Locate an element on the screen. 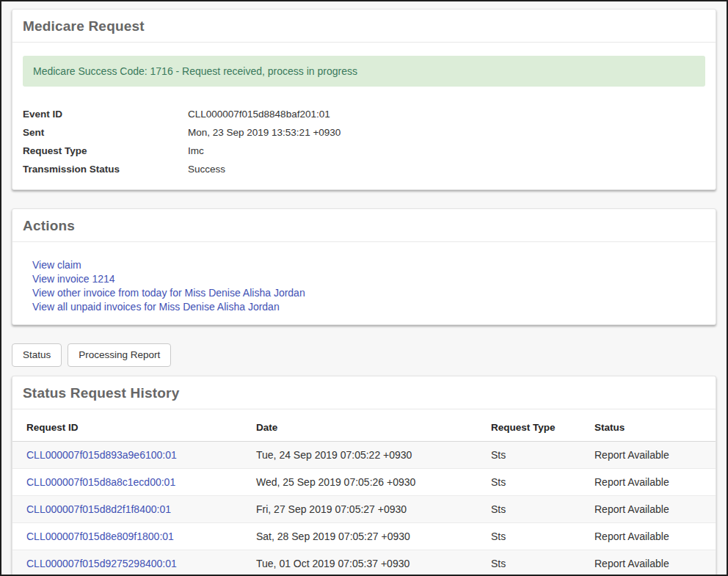 The width and height of the screenshot is (728, 576). column-header-request-id: Request ID is located at coordinates (134, 426).